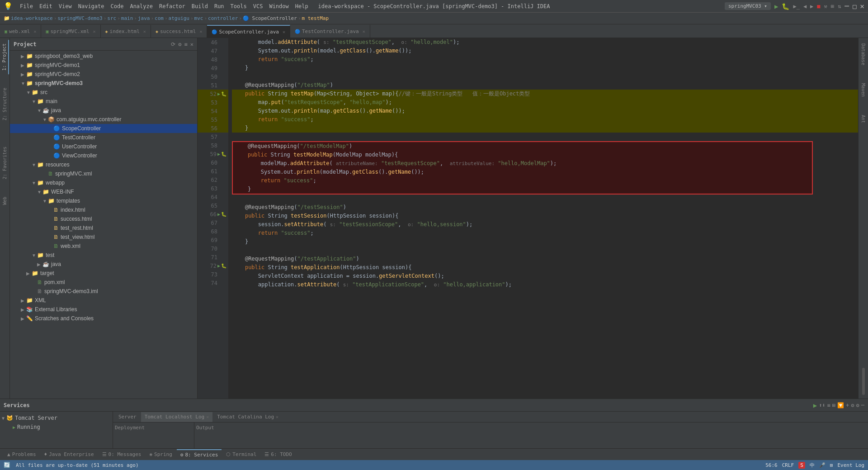 The image size is (868, 470). I want to click on java-enterprise-tab: ♦ Java Enterprise, so click(69, 455).